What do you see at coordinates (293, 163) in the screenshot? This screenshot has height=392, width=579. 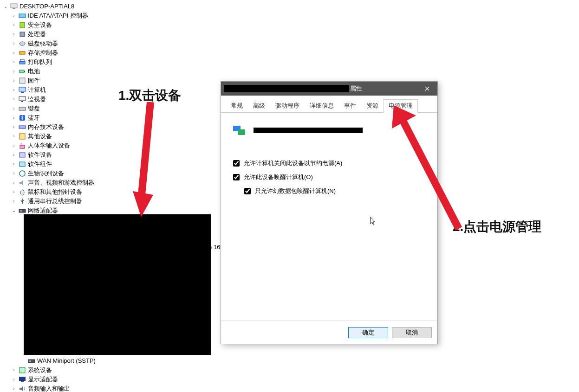 I see `checkbox-label: 允许计算机关闭此设备以节约电源(A)` at bounding box center [293, 163].